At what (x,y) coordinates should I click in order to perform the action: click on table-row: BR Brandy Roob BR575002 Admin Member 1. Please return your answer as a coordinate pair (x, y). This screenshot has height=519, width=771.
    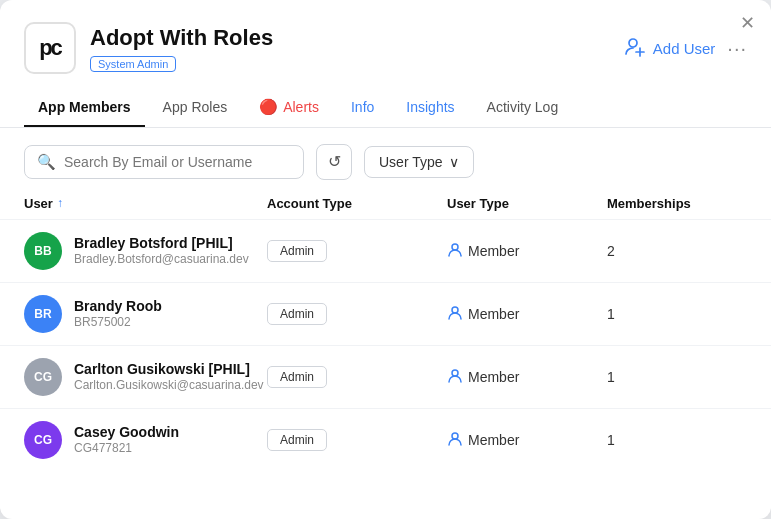
    Looking at the image, I should click on (386, 314).